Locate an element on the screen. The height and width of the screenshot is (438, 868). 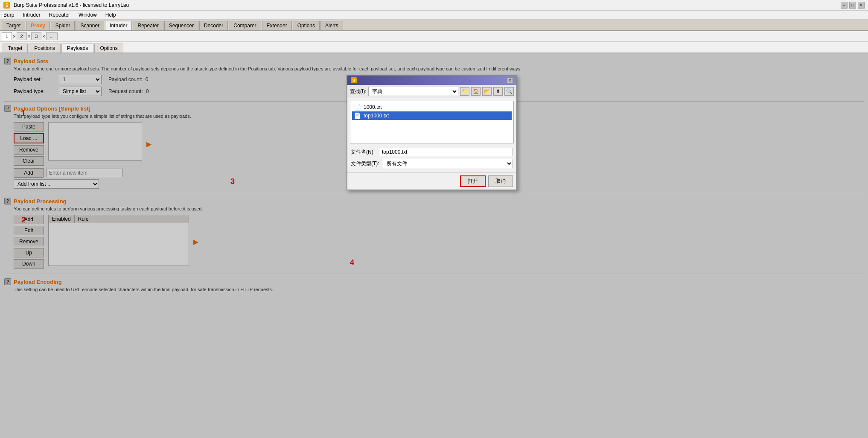
menu-burp: Burp is located at coordinates (9, 15).